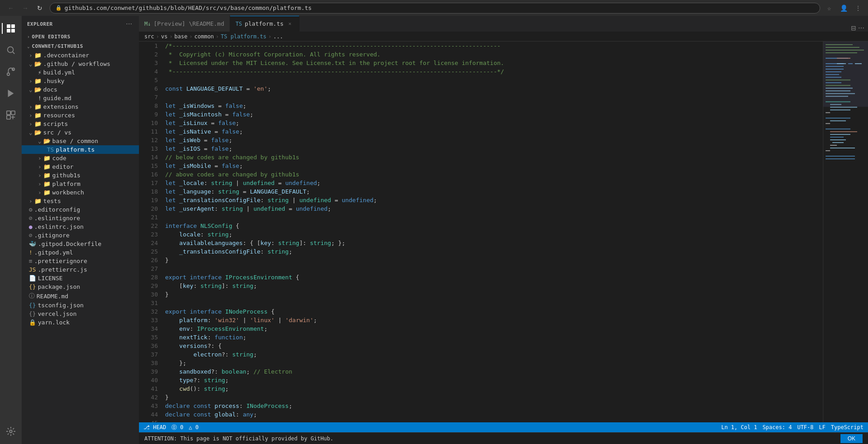  I want to click on folder-code-file-icon: 📁, so click(47, 158).